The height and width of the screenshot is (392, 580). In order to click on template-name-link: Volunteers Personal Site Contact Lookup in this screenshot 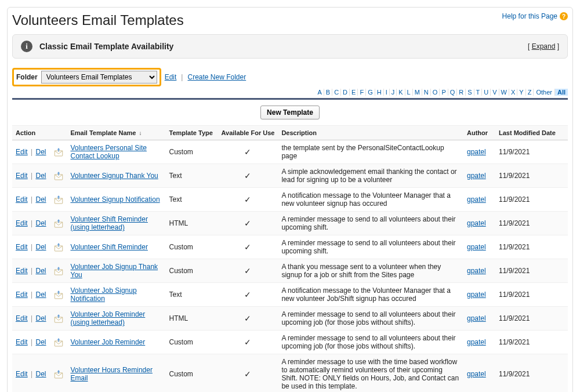, I will do `click(109, 152)`.